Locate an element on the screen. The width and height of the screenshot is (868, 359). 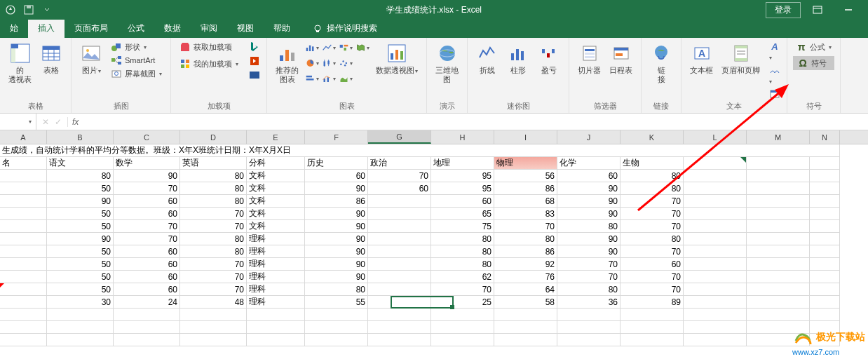
cell: 58 is located at coordinates (526, 302).